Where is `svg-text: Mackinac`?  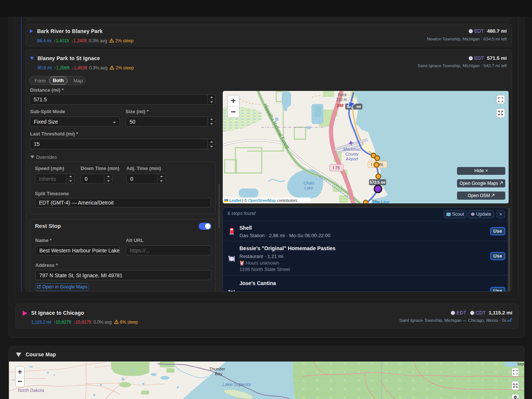
svg-text: Mackinac is located at coordinates (352, 149).